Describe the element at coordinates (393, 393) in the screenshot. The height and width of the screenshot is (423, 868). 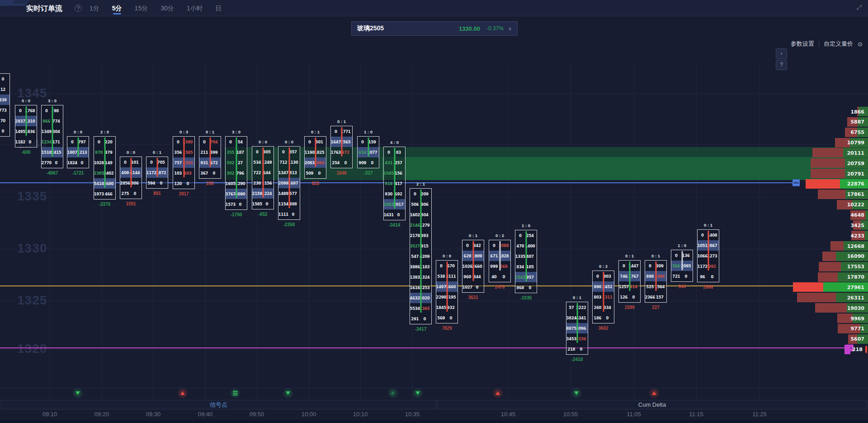
I see `signal-marker-check: ✓` at that location.